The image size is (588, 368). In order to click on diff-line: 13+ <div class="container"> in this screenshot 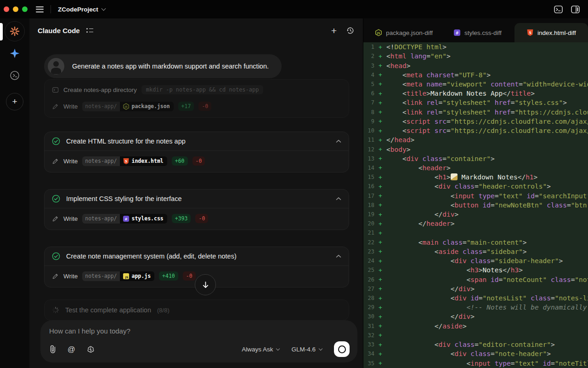, I will do `click(476, 159)`.